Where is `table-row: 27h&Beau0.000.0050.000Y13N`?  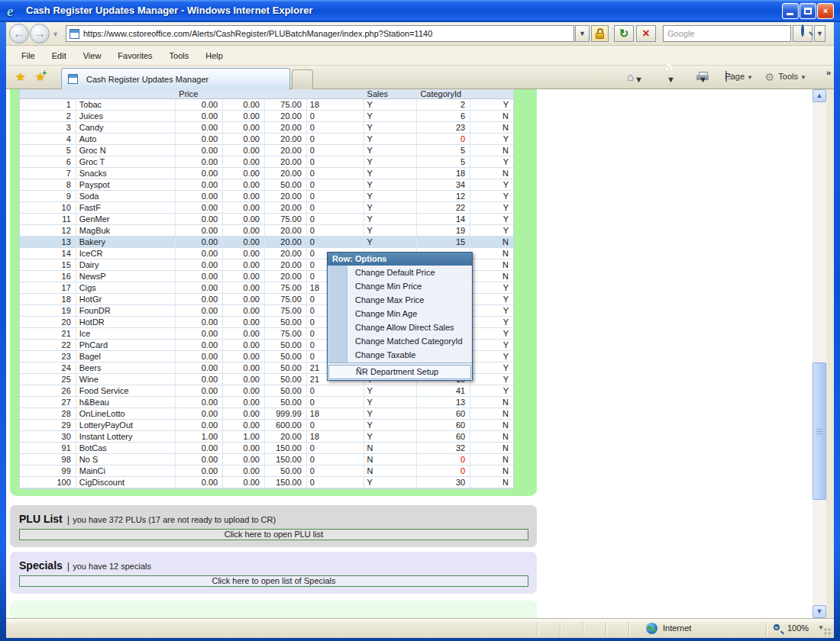 table-row: 27h&Beau0.000.0050.000Y13N is located at coordinates (267, 403).